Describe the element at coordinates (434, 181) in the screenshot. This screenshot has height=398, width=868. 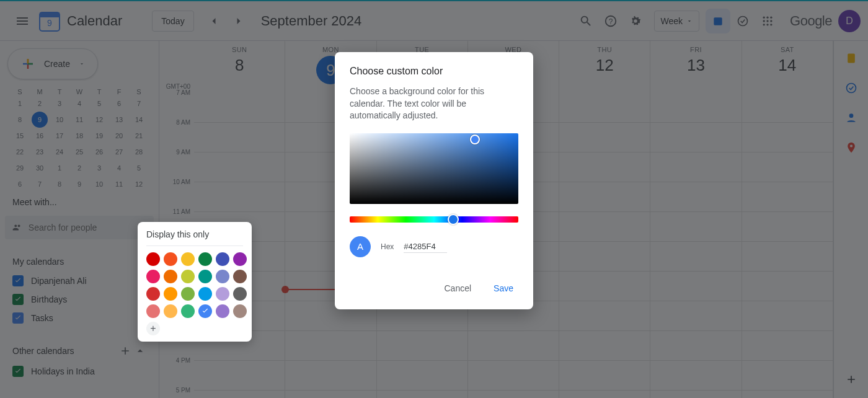
I see `custom-color-dialog: Choose custom color Choose a background …` at that location.